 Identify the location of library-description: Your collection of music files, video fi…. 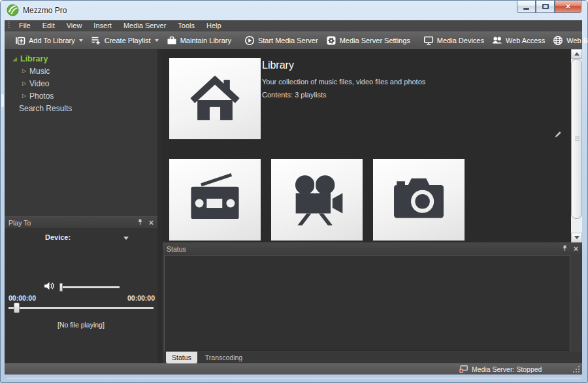
(344, 82).